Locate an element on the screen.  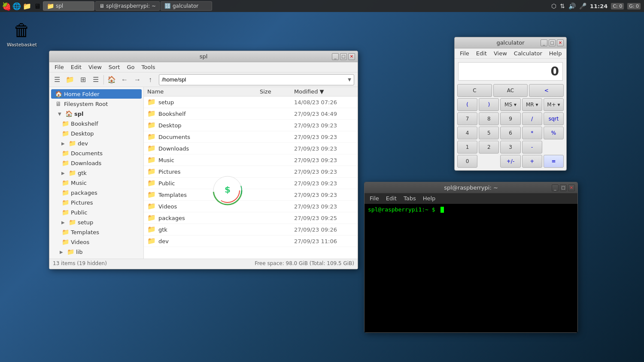
calc-menu-file: File is located at coordinates (465, 53).